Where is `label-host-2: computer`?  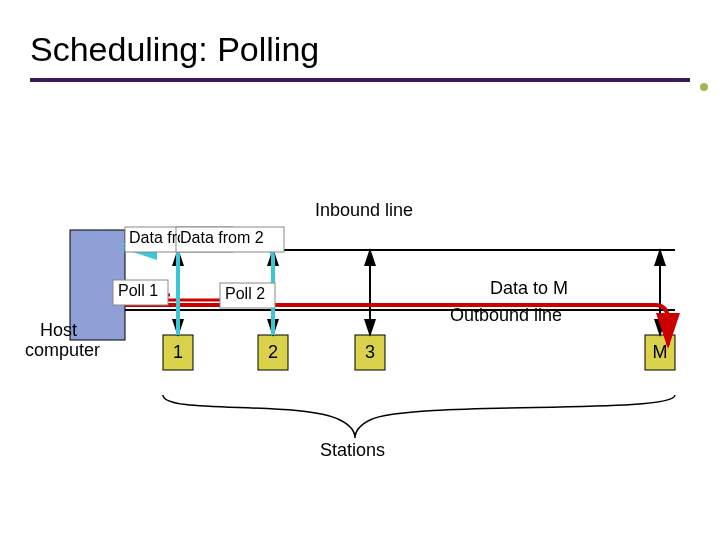
label-host-2: computer is located at coordinates (62, 350).